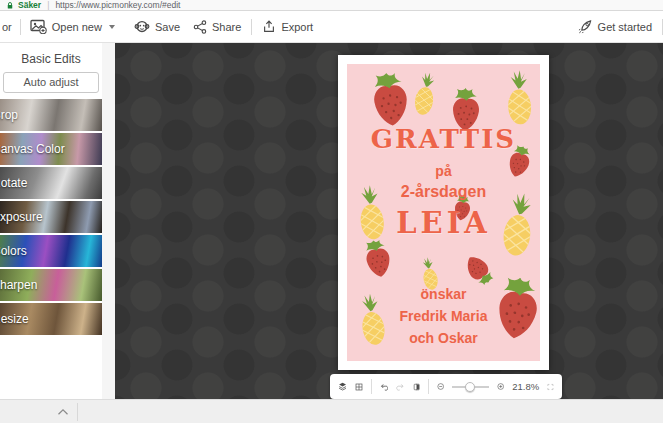 This screenshot has height=423, width=663. I want to click on sidebar-item-label: Colors, so click(14, 251).